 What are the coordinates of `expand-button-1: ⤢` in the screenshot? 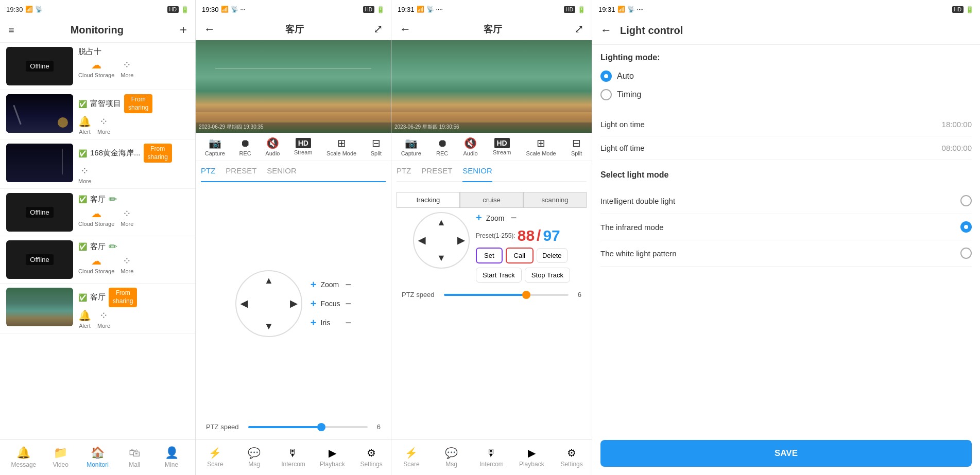 It's located at (378, 29).